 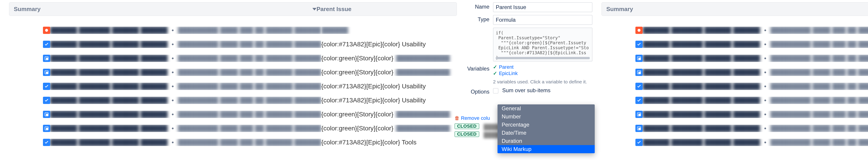 What do you see at coordinates (546, 117) in the screenshot?
I see `dropdown-option: Number` at bounding box center [546, 117].